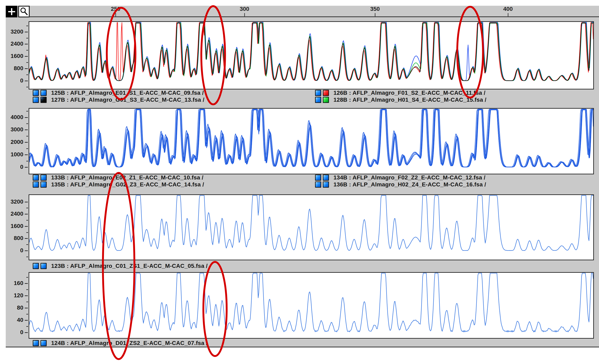 The width and height of the screenshot is (599, 364). What do you see at coordinates (326, 100) in the screenshot?
I see `sample-toggle-green-checkbox` at bounding box center [326, 100].